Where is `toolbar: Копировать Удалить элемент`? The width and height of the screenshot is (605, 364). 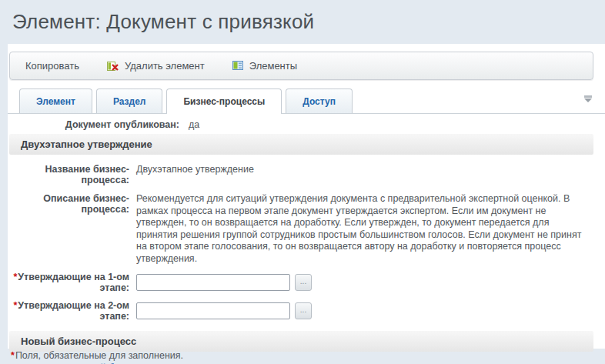
toolbar: Копировать Удалить элемент is located at coordinates (302, 66).